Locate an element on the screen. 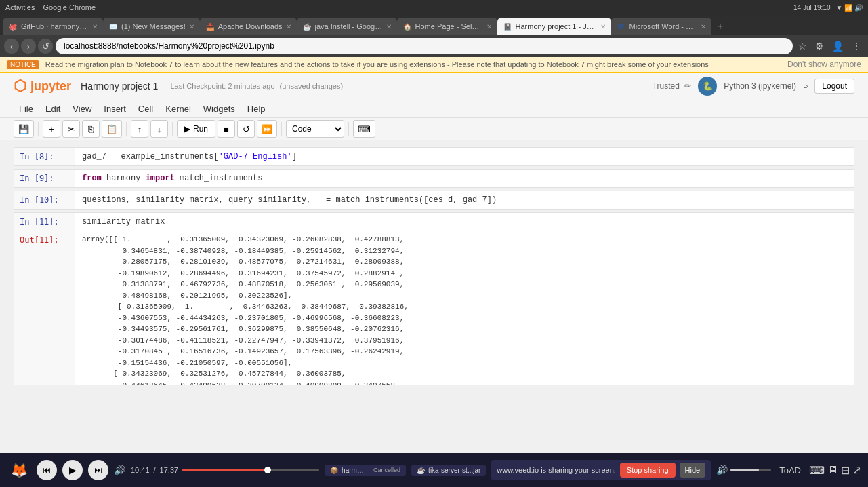 This screenshot has height=487, width=868. tab-apache: 📥 Apache Downloads ✕ is located at coordinates (248, 26).